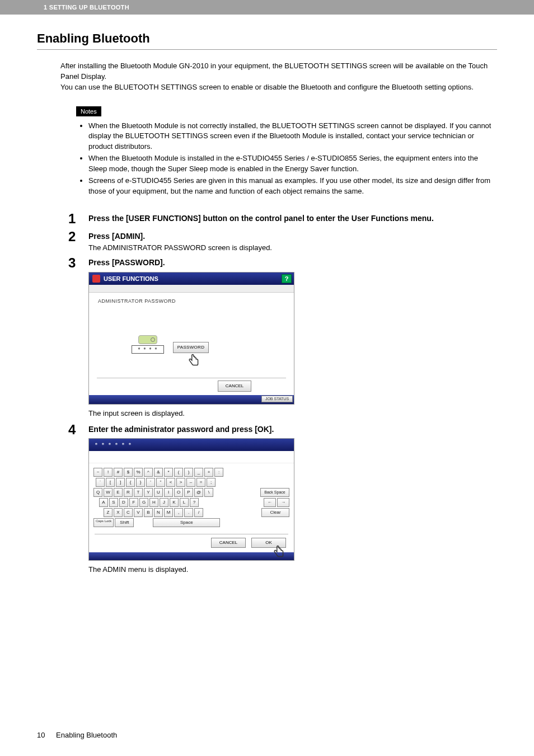 The image size is (534, 756). Describe the element at coordinates (148, 345) in the screenshot. I see `password-field-graphic: ＊＊＊＊` at that location.